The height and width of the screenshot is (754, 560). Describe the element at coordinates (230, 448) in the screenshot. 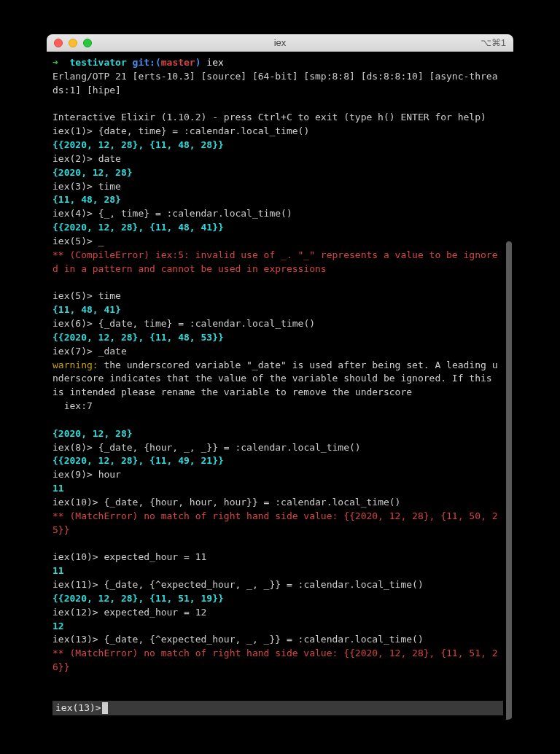

I see `repl-input: {_date, {hour, _, _}} = :calendar.local_…` at that location.